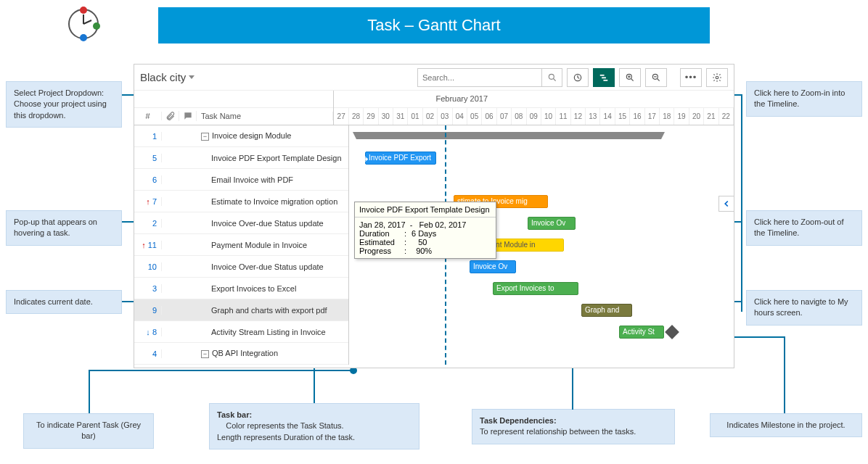 The height and width of the screenshot is (464, 868). What do you see at coordinates (386, 116) in the screenshot?
I see `day-cell: 30` at bounding box center [386, 116].